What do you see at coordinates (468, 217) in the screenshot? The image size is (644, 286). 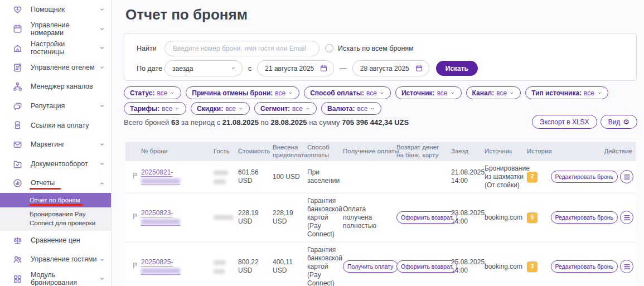 I see `checkin-cell: 23.08.2025, 14:00` at bounding box center [468, 217].